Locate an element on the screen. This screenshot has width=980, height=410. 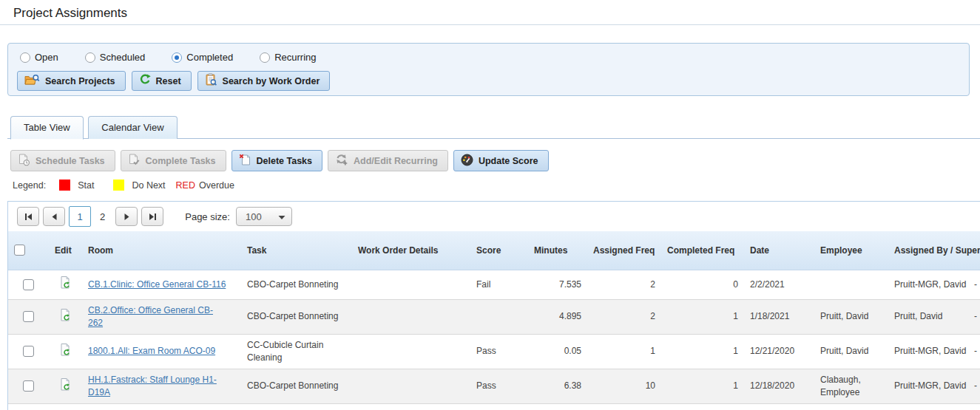
search-projects-label: Search Projects is located at coordinates (80, 81).